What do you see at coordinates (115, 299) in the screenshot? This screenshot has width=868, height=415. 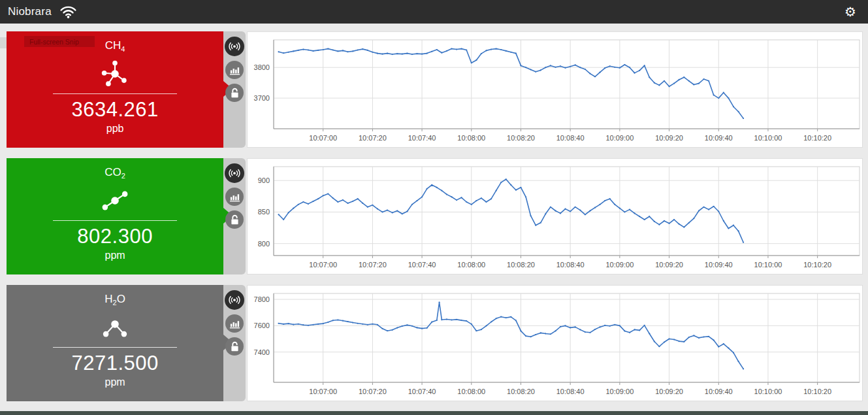 I see `gas-formula-h2o: H2O` at bounding box center [115, 299].